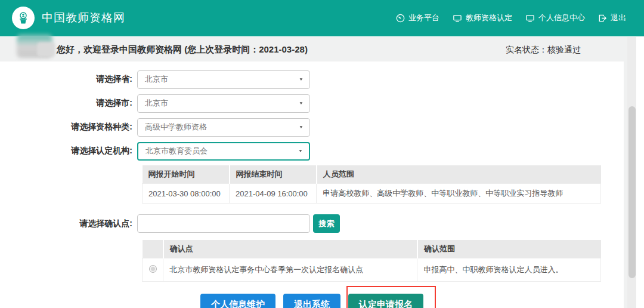 The image size is (644, 308). I want to click on brand-logo-icon, so click(23, 18).